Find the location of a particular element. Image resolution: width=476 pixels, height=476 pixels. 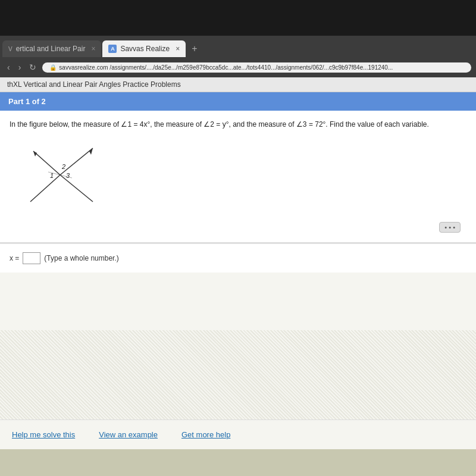

answer-suffix: (Type a whole number.) is located at coordinates (81, 258).